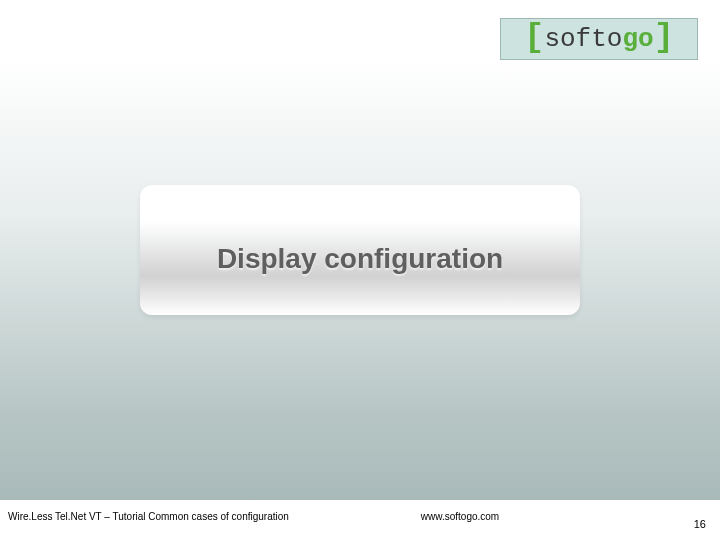  Describe the element at coordinates (360, 259) in the screenshot. I see `slide-title: Display configuration` at that location.